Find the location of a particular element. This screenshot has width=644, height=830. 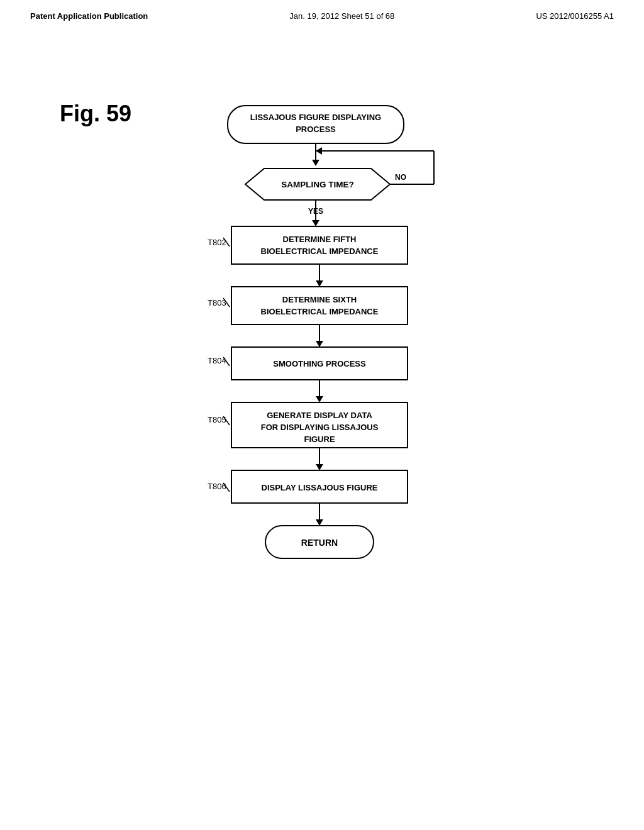

t805-text2: FOR DISPLAYING LISSAJOUS is located at coordinates (319, 428).